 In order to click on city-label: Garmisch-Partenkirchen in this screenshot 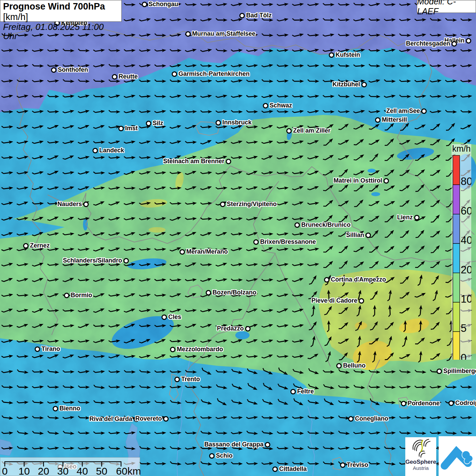, I will do `click(214, 74)`.